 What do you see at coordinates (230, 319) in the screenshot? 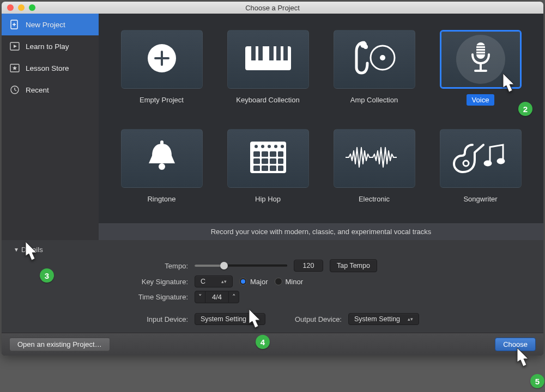
I see `input-device-select: System Setting▴▾` at bounding box center [230, 319].